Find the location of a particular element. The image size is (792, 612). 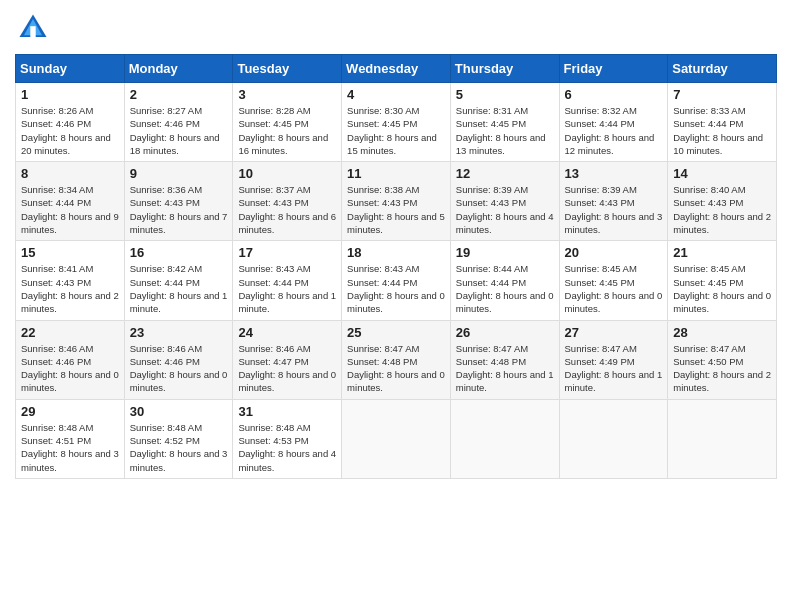

day-number: 10 is located at coordinates (287, 174).